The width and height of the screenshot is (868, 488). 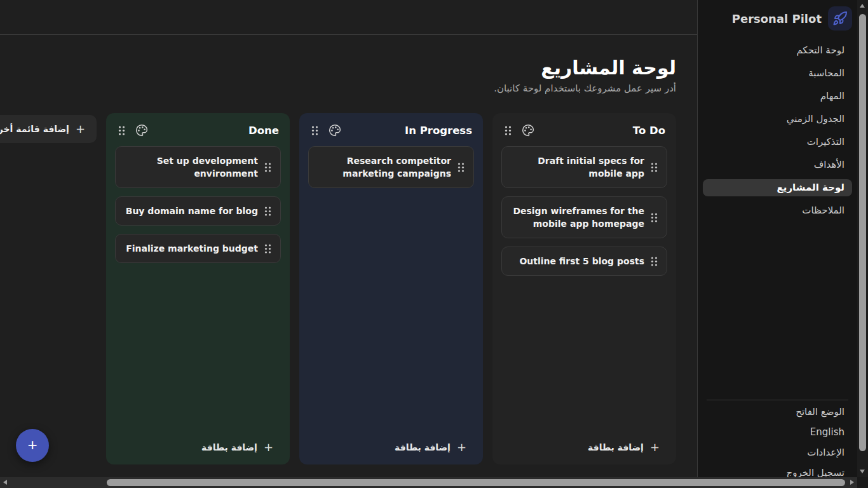 What do you see at coordinates (438, 131) in the screenshot?
I see `column-title: In Progress` at bounding box center [438, 131].